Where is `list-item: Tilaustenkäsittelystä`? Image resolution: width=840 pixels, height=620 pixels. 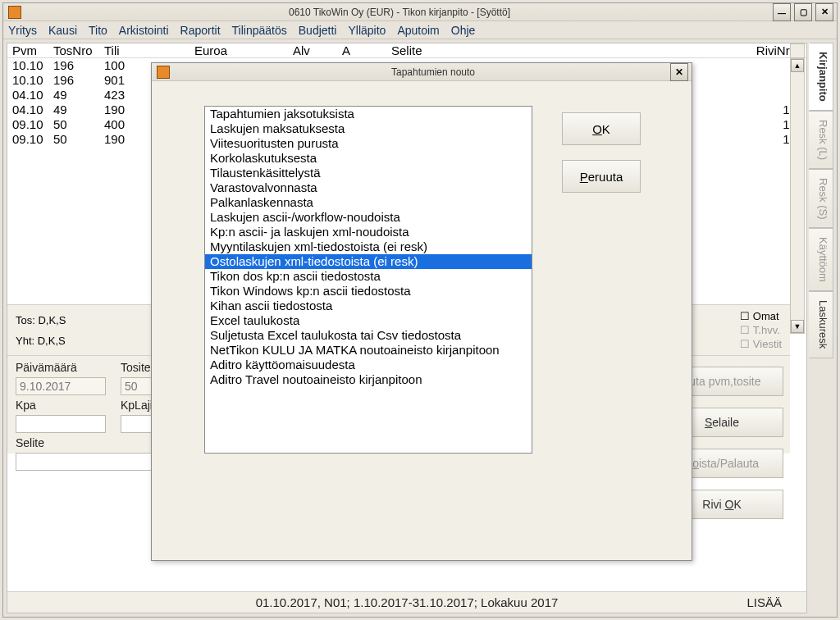 list-item: Tilaustenkäsittelystä is located at coordinates (368, 173).